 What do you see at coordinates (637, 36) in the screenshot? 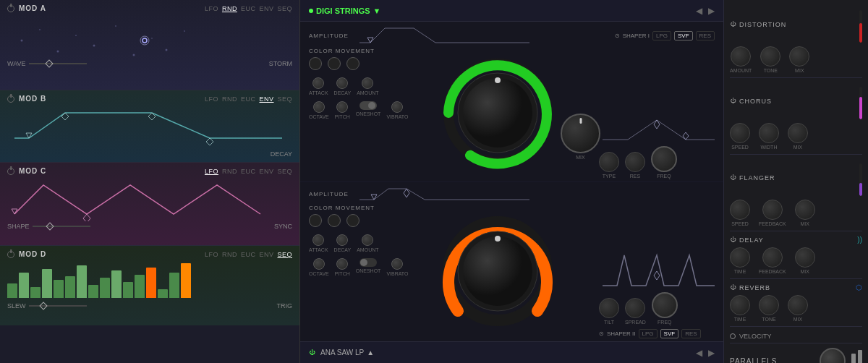
I see `layer1-shaper-label: SHAPER I` at bounding box center [637, 36].